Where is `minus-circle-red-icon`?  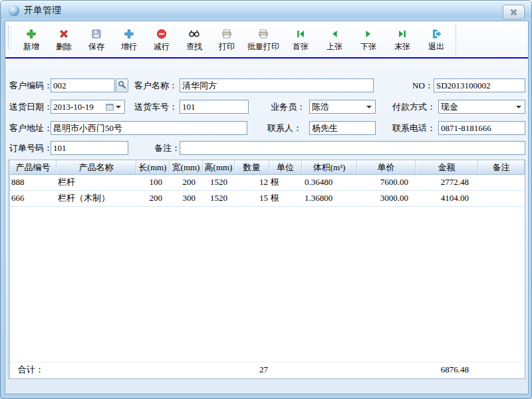 minus-circle-red-icon is located at coordinates (162, 35).